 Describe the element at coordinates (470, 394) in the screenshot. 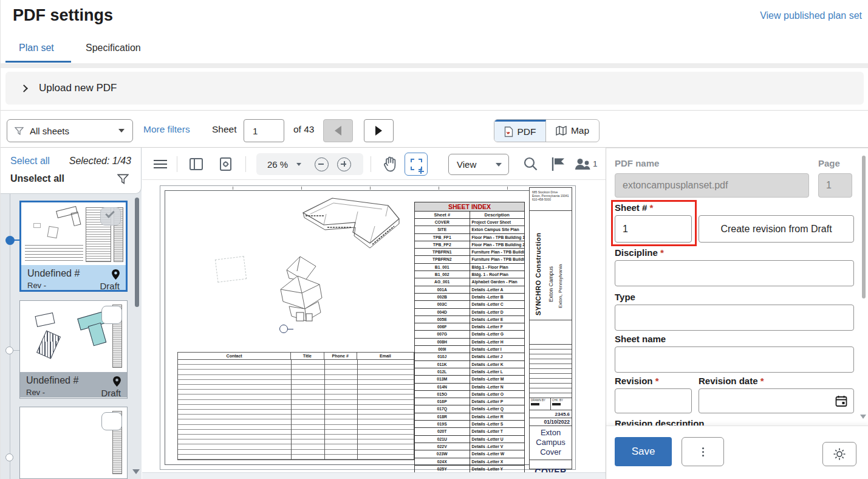

I see `sheet-index-row: 015ODetails -Letter O` at that location.